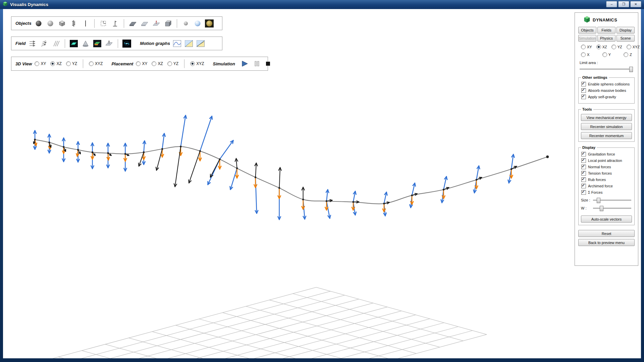 The width and height of the screenshot is (644, 362). Describe the element at coordinates (117, 23) in the screenshot. I see `objects-toolbar: Objects` at that location.